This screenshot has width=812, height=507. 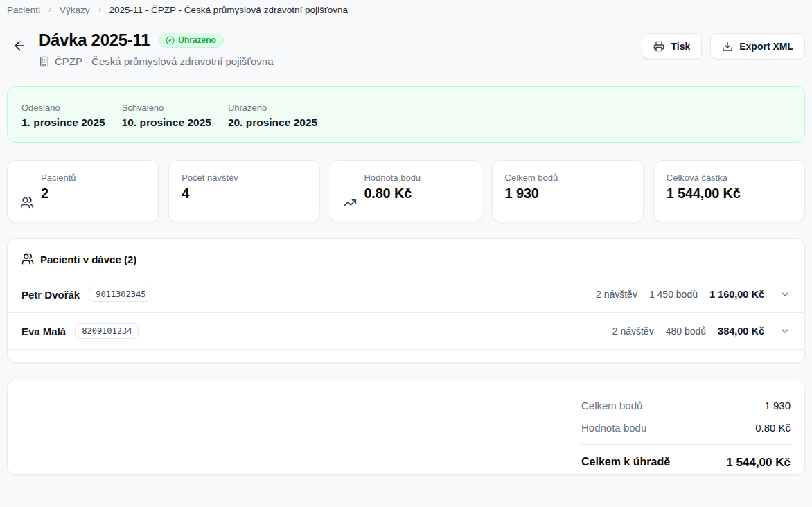 I want to click on patient-points: 1 450 bodů, so click(x=673, y=294).